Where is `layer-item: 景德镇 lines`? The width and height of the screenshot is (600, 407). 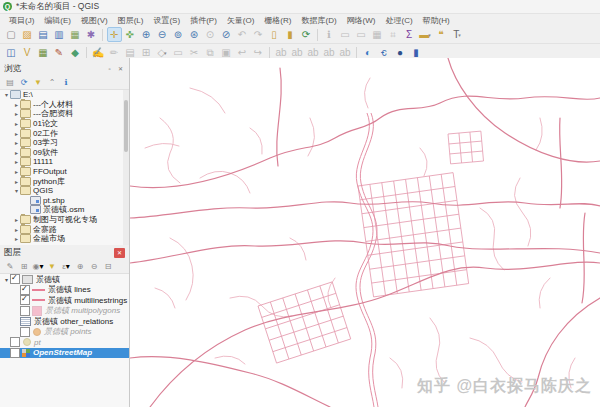
layer-item: 景德镇 lines is located at coordinates (64, 290).